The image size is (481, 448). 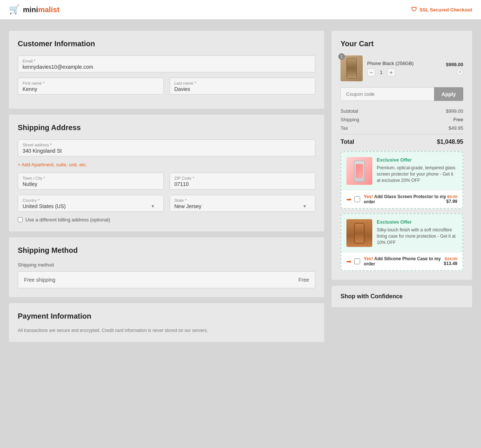 I want to click on last-name-group: Last name *, so click(x=243, y=86).